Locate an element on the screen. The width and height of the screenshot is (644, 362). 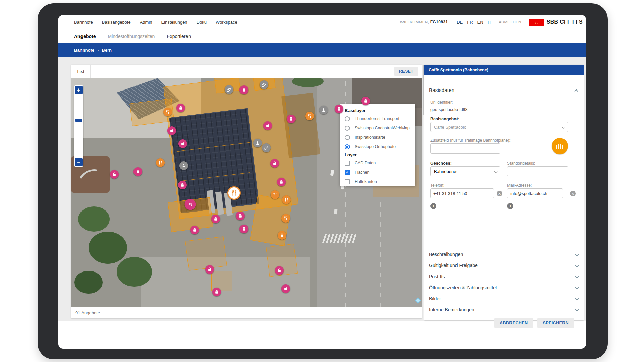
tab-mindestoeffnungszeiten: Mindestöffnungszeiten is located at coordinates (131, 36).